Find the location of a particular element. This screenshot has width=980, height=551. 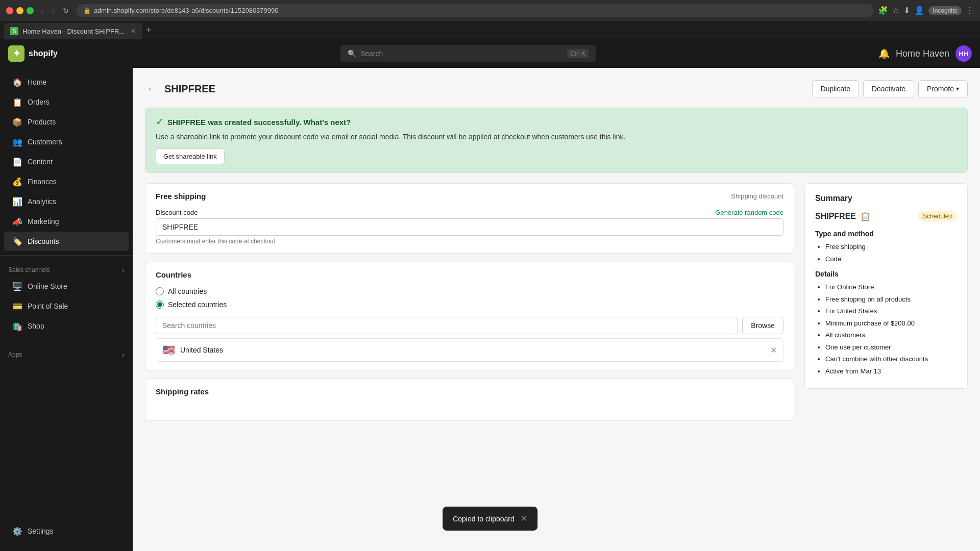

sidebar-item-analytics: 📊 Analytics is located at coordinates (66, 202).